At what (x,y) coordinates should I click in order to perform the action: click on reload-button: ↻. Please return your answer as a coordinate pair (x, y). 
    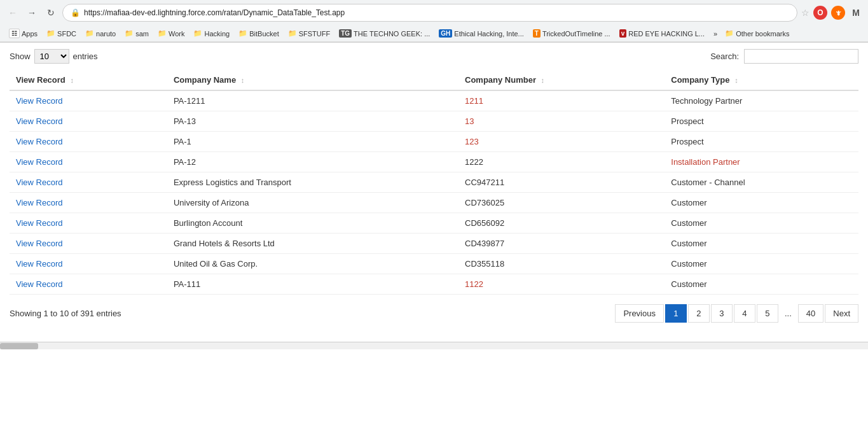
    Looking at the image, I should click on (51, 13).